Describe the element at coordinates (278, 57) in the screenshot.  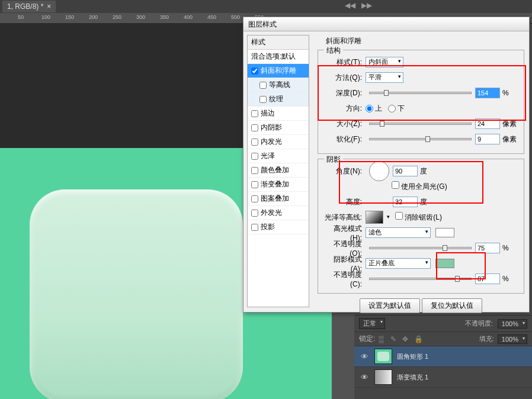
I see `blend-options-item: 混合选项:默认` at that location.